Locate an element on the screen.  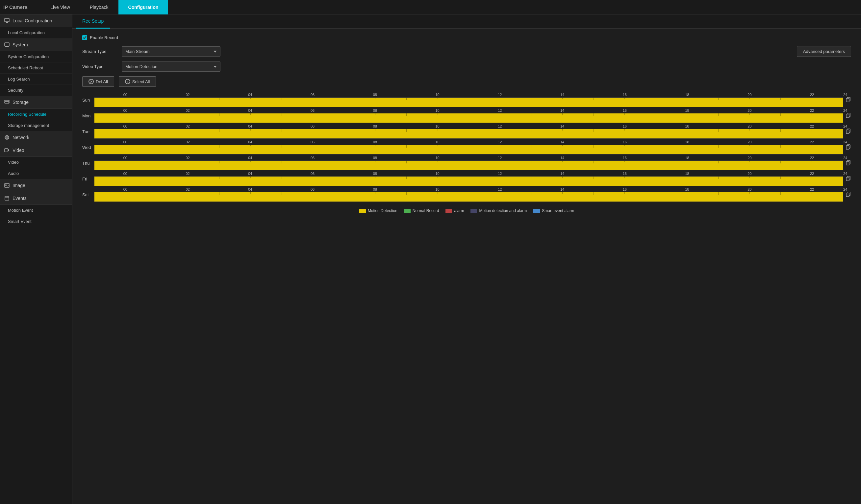
stream-type-label: Stream Type is located at coordinates (102, 51).